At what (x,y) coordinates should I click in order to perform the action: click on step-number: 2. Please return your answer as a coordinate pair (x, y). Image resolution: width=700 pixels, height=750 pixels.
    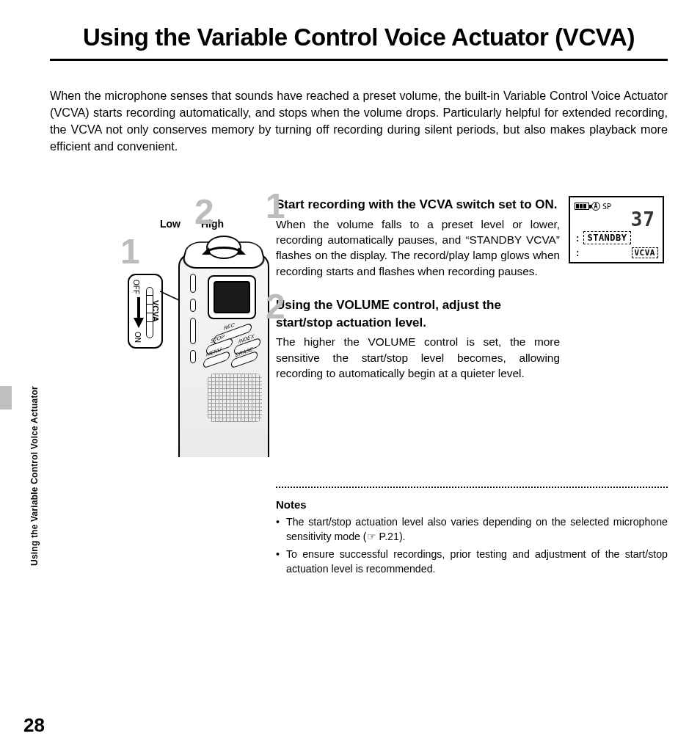
    Looking at the image, I should click on (276, 307).